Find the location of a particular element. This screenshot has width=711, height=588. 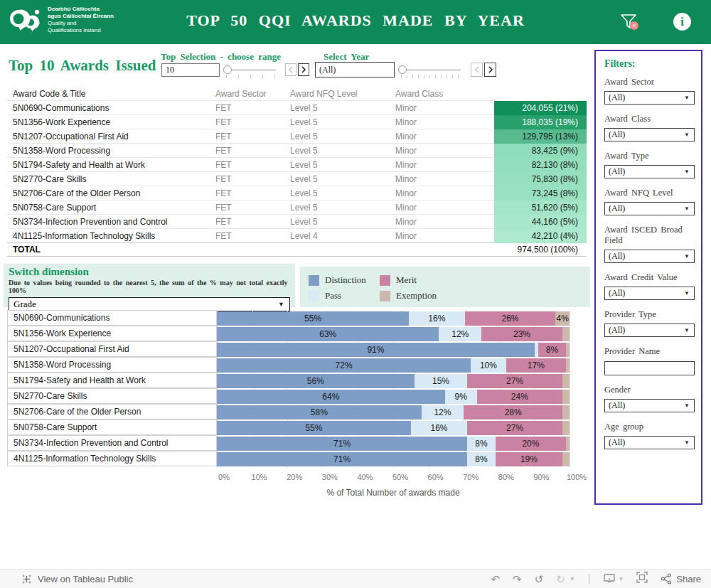

bar-segment-exemption: 4% is located at coordinates (562, 319).